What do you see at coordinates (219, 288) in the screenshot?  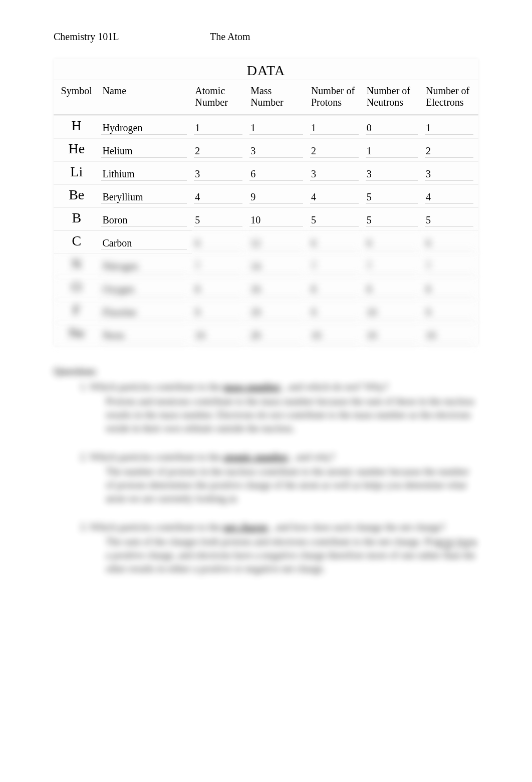 I see `cell-atomic-number: 8` at bounding box center [219, 288].